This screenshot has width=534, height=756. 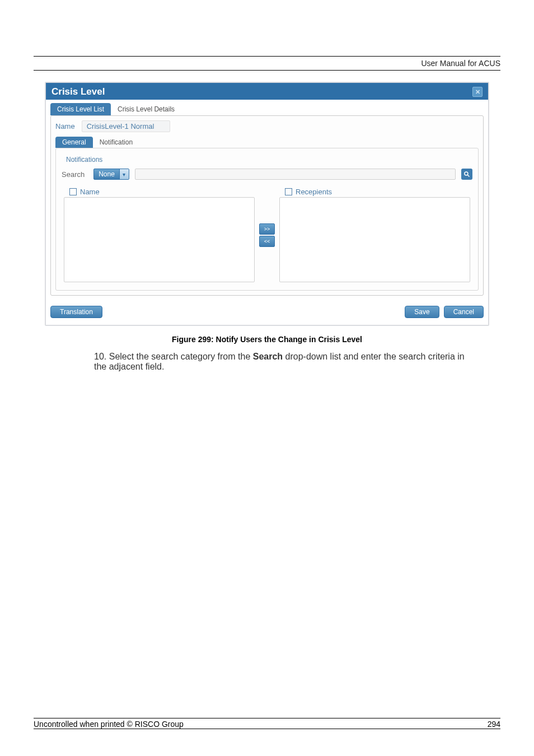 What do you see at coordinates (116, 142) in the screenshot?
I see `tab-notification: Notification` at bounding box center [116, 142].